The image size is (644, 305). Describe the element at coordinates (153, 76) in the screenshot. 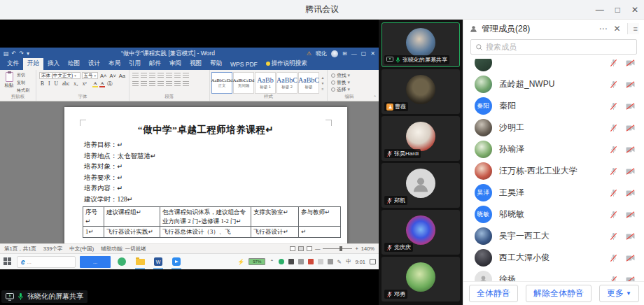

I see `multilevel-list-icon` at that location.